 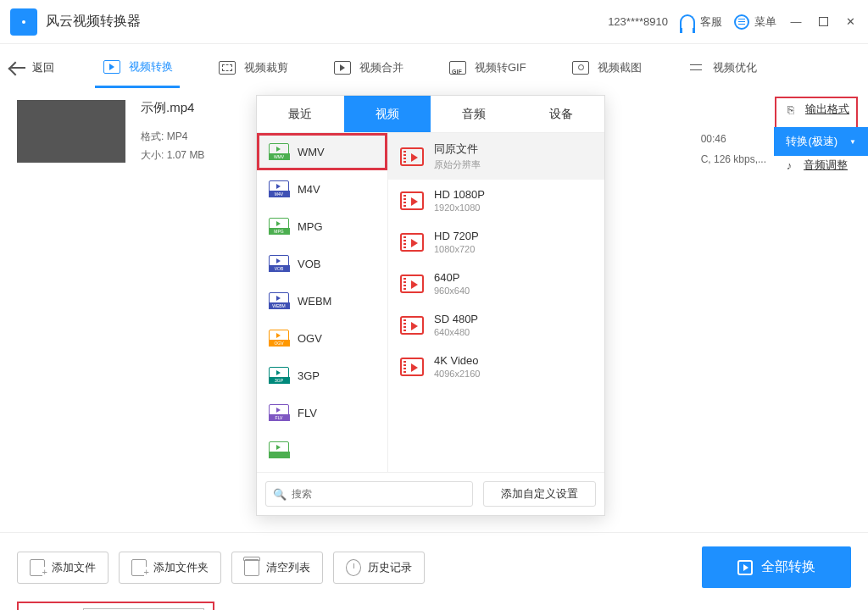 What do you see at coordinates (279, 226) in the screenshot?
I see `mpg-icon: MPG` at bounding box center [279, 226].